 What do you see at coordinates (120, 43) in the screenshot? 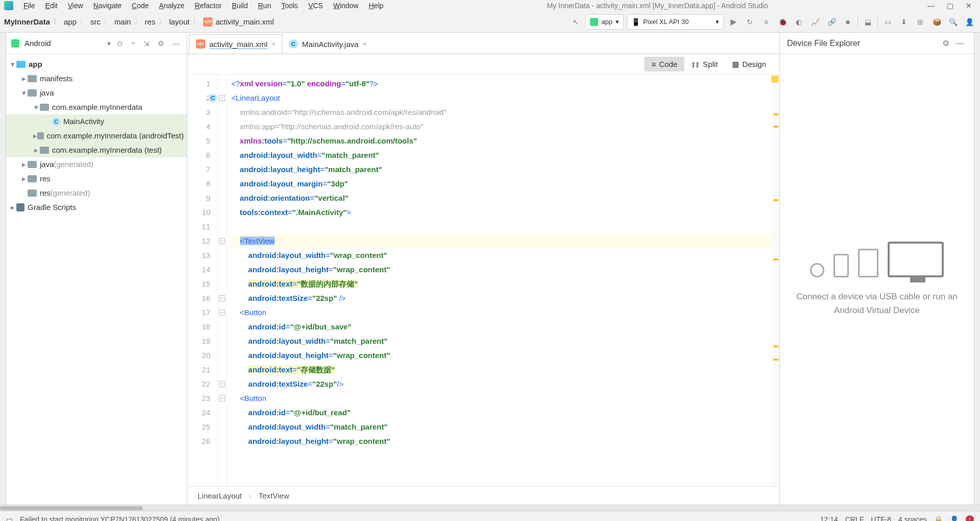
I see `target-icon: ⊙` at bounding box center [120, 43].